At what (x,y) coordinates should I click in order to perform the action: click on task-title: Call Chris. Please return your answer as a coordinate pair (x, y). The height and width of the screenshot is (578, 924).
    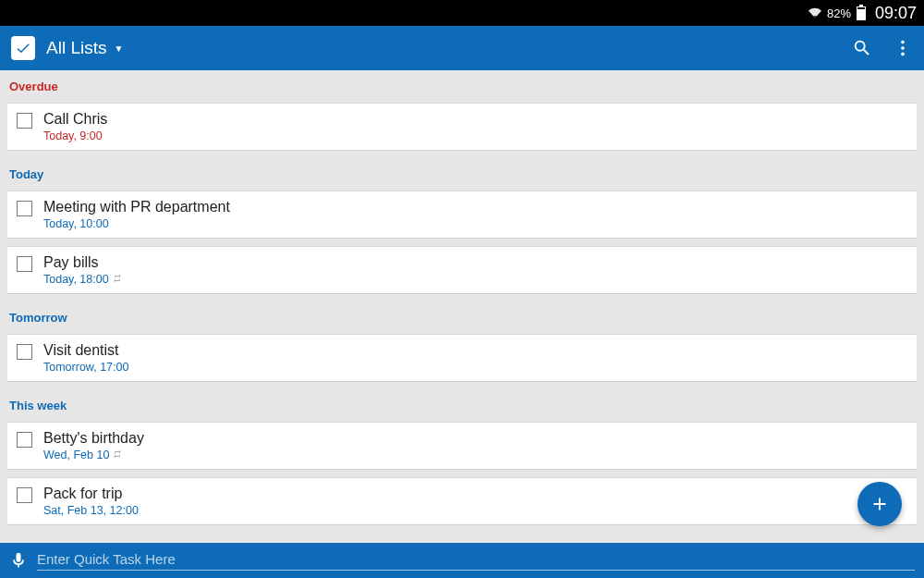
    Looking at the image, I should click on (76, 119).